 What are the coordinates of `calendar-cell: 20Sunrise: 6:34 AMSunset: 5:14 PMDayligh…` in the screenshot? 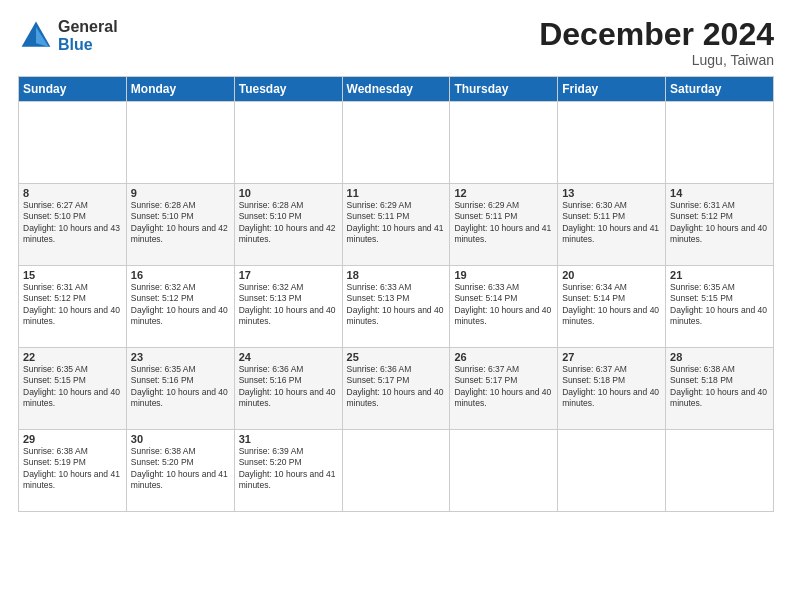 It's located at (612, 307).